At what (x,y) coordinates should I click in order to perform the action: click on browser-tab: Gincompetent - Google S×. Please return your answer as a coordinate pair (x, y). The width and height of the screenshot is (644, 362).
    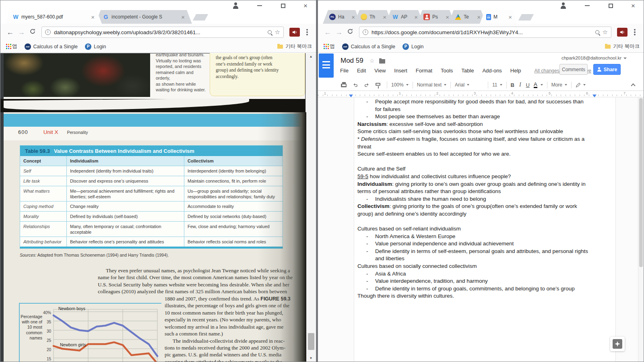
    Looking at the image, I should click on (144, 17).